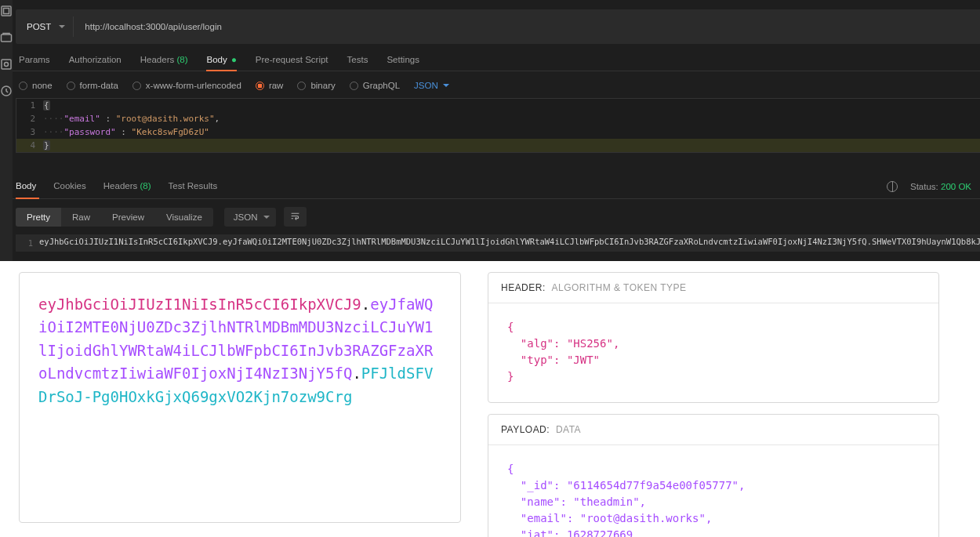 Image resolution: width=980 pixels, height=537 pixels. I want to click on status-label: Status:, so click(924, 187).